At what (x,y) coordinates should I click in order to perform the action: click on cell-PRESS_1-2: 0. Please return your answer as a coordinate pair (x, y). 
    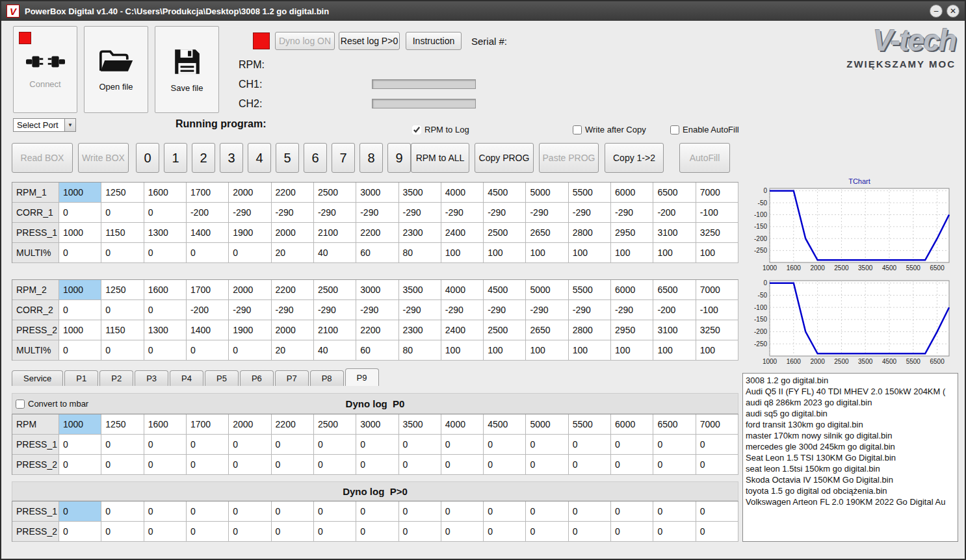
    Looking at the image, I should click on (165, 444).